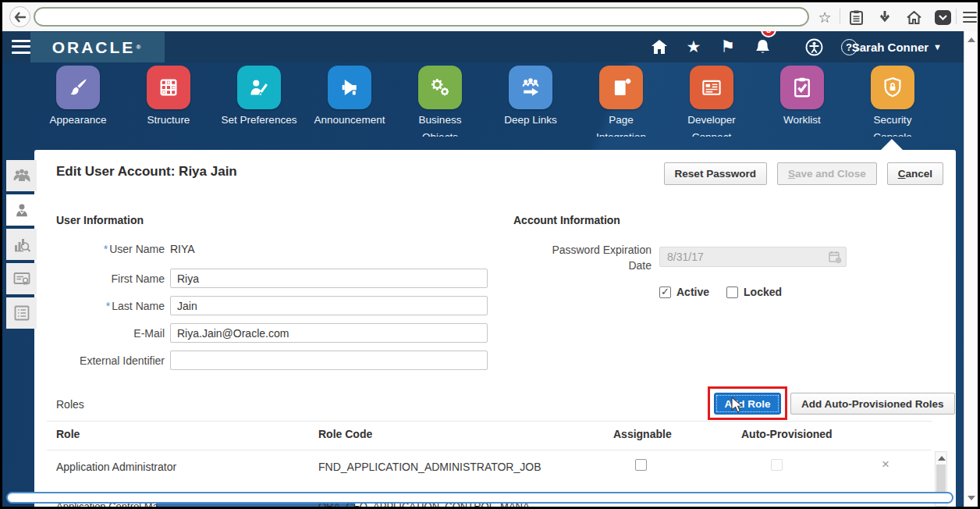 The image size is (980, 509). I want to click on dialog-action-buttons: Reset Password Save and Close Cancel, so click(804, 173).